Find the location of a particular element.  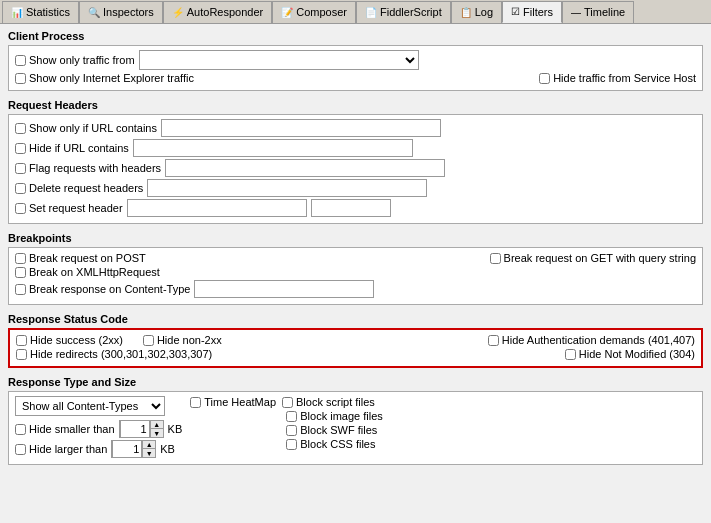

content-type-row: Show all Content-TypesHide image filesSh… is located at coordinates (98, 406).